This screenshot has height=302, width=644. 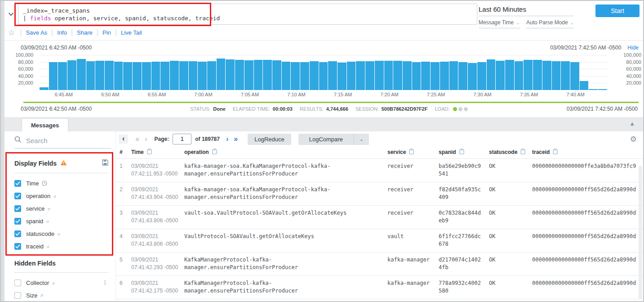 I want to click on load-dot, so click(x=466, y=109).